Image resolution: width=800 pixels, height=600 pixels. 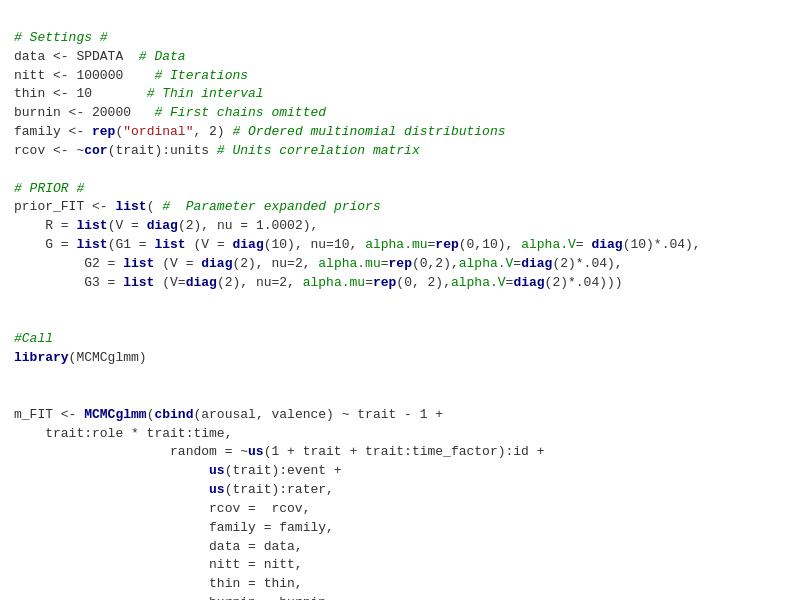 I want to click on burnin-comment: # First chains omitted, so click(x=240, y=112).